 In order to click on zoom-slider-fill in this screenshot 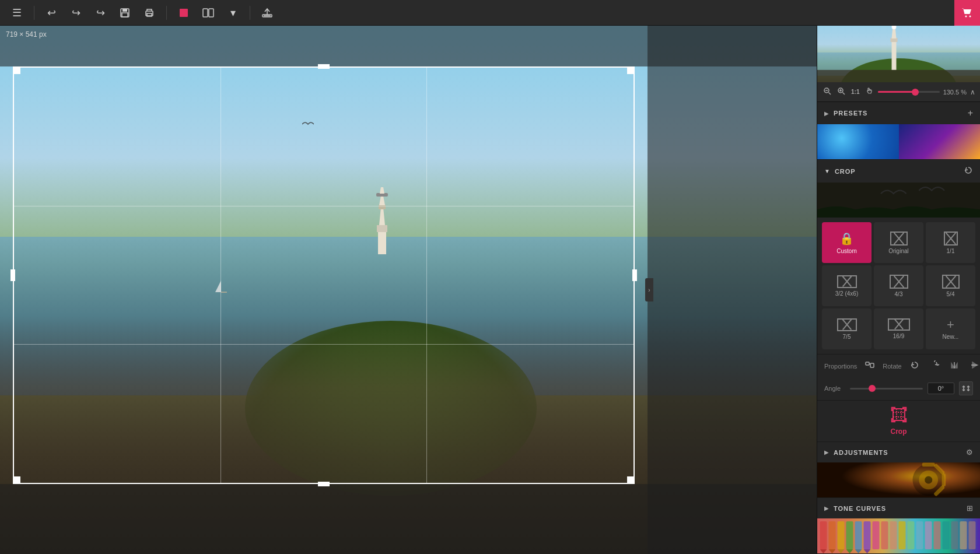, I will do `click(896, 92)`.